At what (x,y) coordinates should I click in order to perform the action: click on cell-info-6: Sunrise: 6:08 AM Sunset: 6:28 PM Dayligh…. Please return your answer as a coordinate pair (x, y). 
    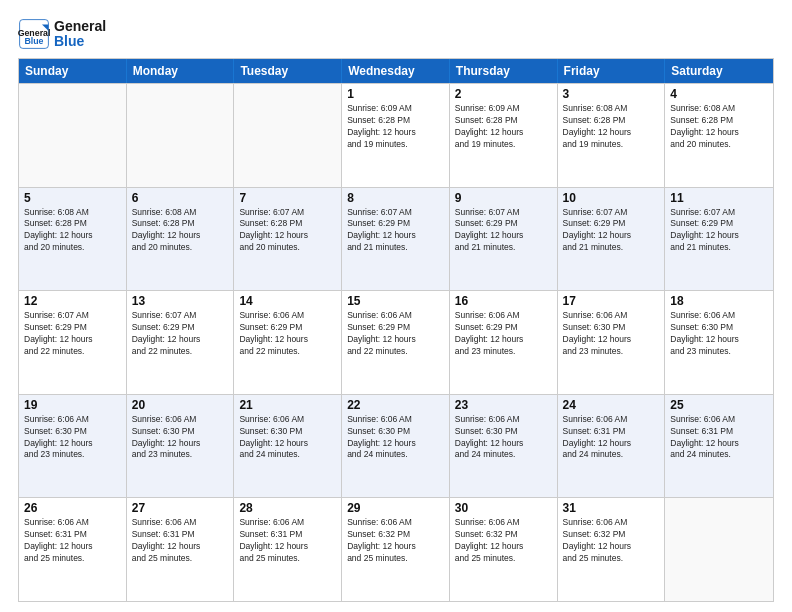
    Looking at the image, I should click on (180, 231).